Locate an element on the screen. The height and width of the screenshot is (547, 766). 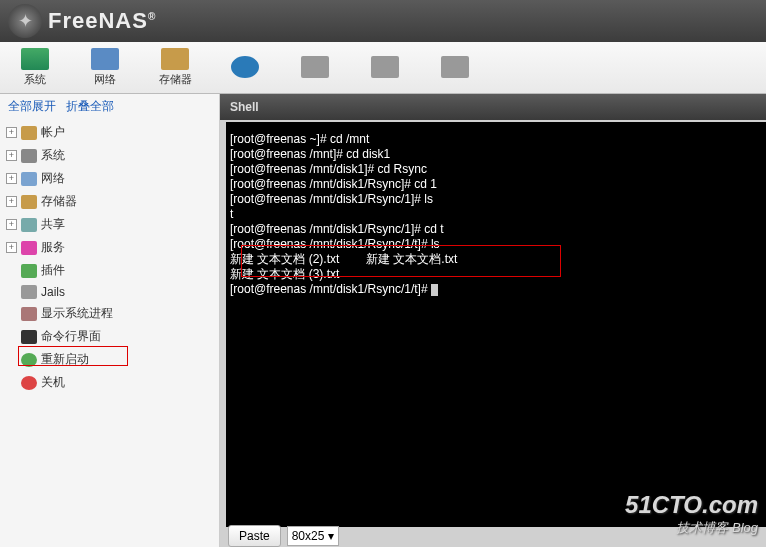
terminal-line: [root@freenas /mnt/disk1/Rsync/1/t]# is located at coordinates (496, 290).